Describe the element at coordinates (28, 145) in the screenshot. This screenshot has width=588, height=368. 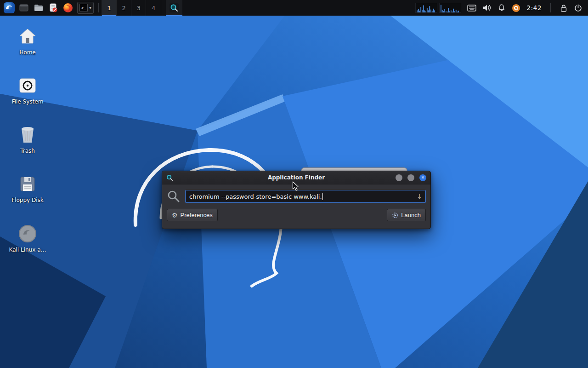
I see `desktop-icon-trash: Trash` at that location.